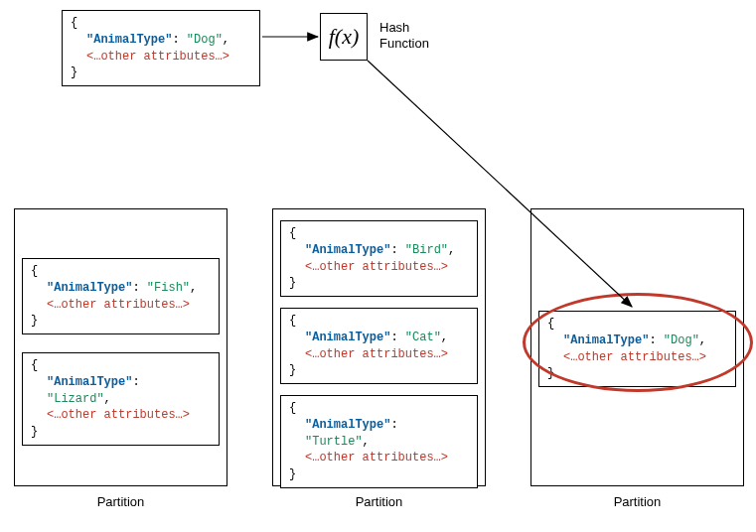  What do you see at coordinates (205, 40) in the screenshot?
I see `json-value: "Dog"` at bounding box center [205, 40].